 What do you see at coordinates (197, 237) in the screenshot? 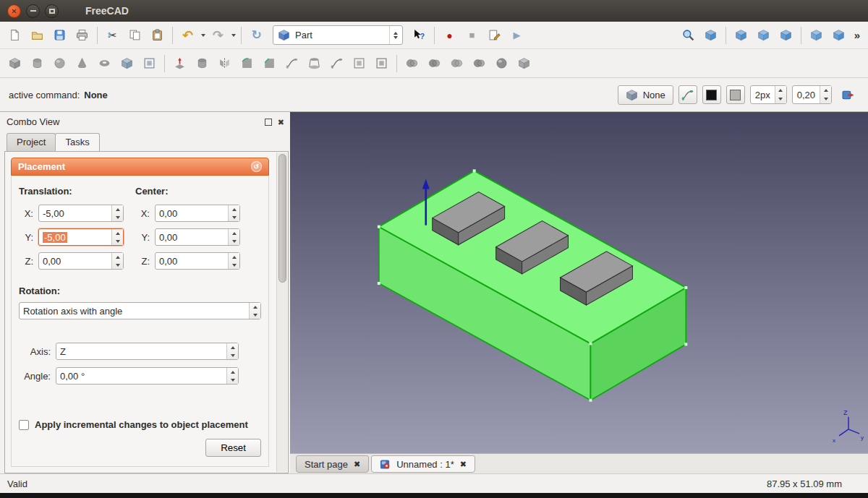
I see `center-y-input: 0,00` at bounding box center [197, 237].